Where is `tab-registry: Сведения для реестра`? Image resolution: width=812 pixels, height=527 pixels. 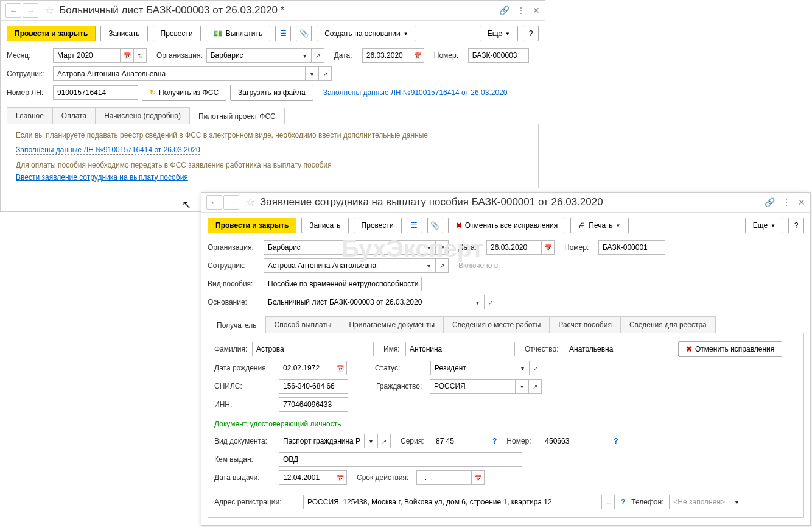
tab-registry: Сведения для реестра is located at coordinates (668, 324).